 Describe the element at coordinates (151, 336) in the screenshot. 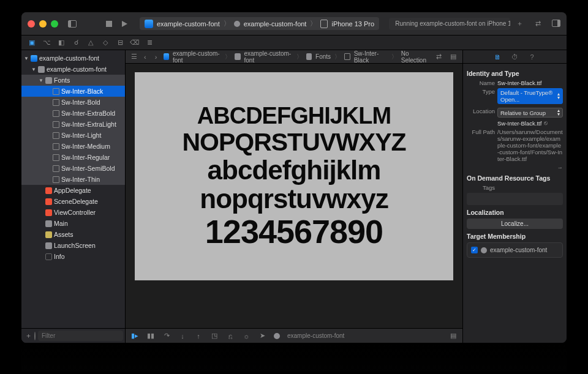

I see `pause-button: ▮▮` at that location.